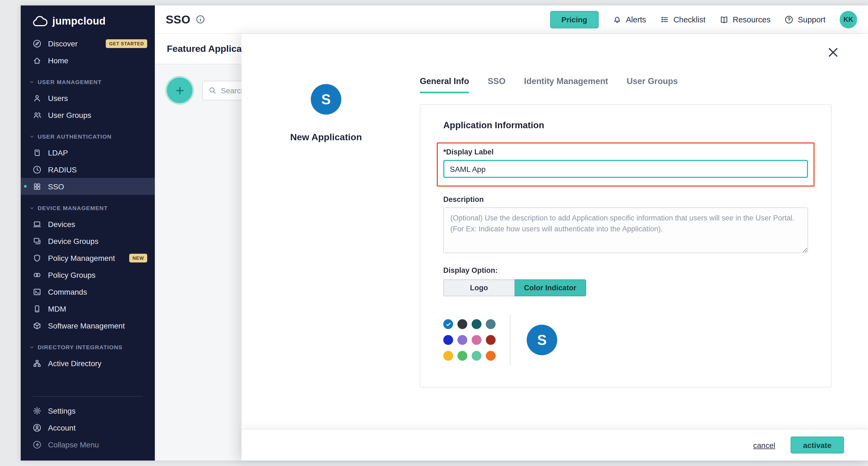  Describe the element at coordinates (32, 208) in the screenshot. I see `chevron-down-icon` at that location.